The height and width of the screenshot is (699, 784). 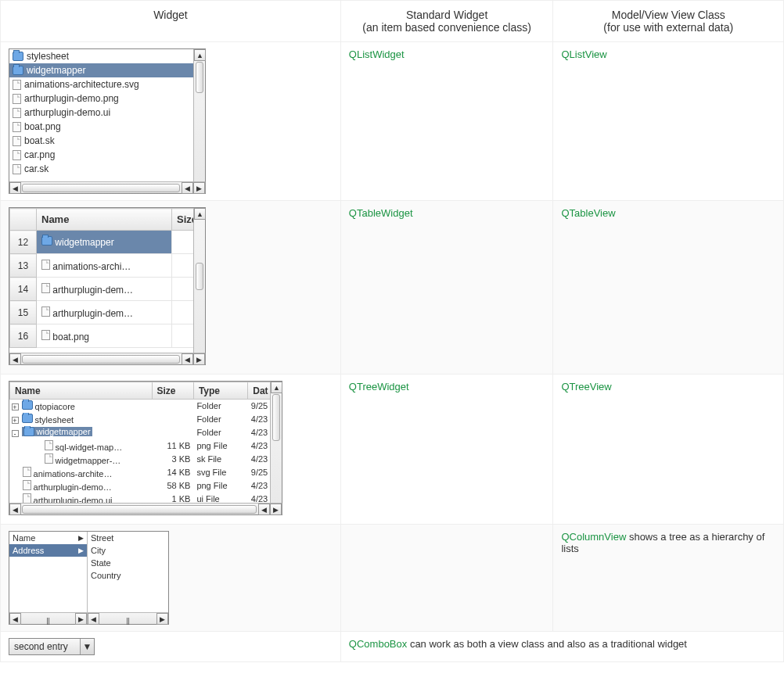 What do you see at coordinates (128, 550) in the screenshot?
I see `columnview-item: City` at bounding box center [128, 550].